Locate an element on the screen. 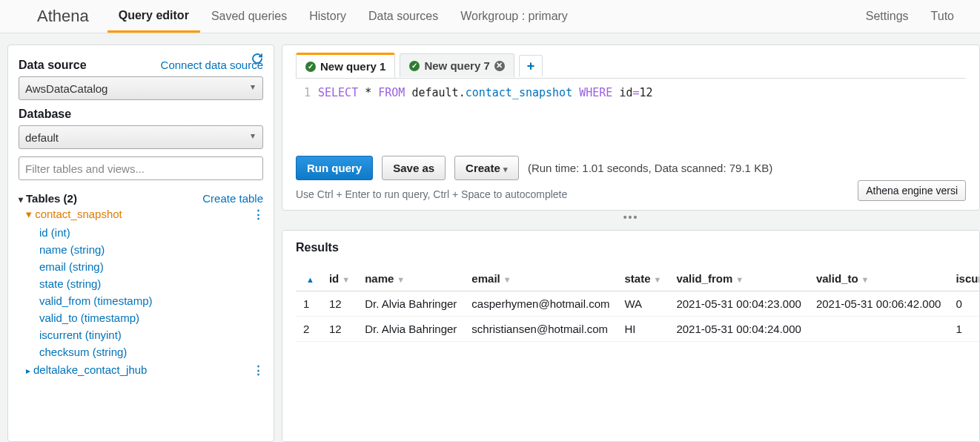  col-valid-from: valid_from▼ is located at coordinates (738, 279).